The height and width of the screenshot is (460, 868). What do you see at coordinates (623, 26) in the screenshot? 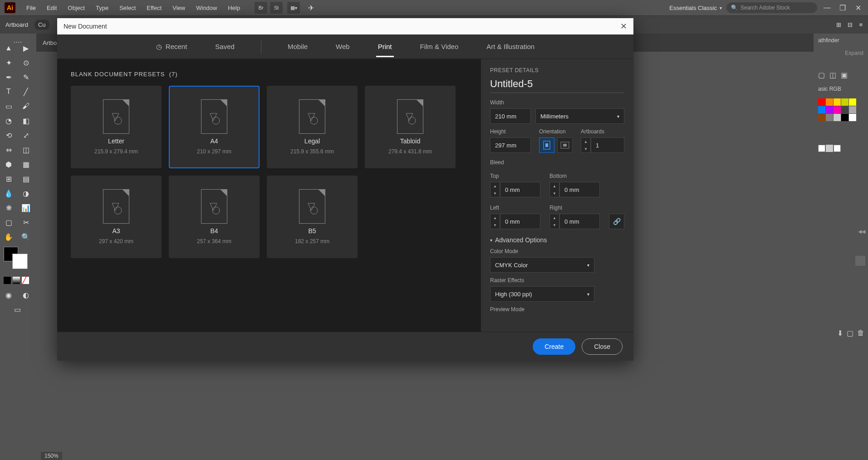
I see `dialog-close-button: ✕` at bounding box center [623, 26].